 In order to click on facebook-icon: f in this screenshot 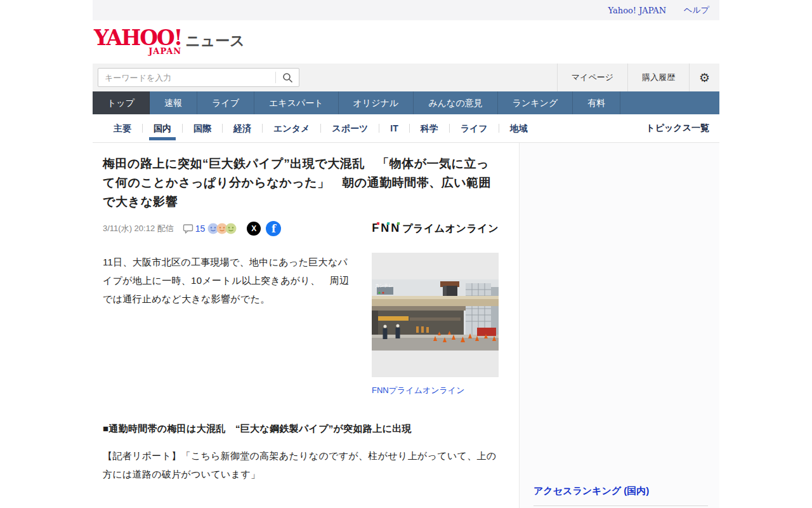, I will do `click(274, 229)`.